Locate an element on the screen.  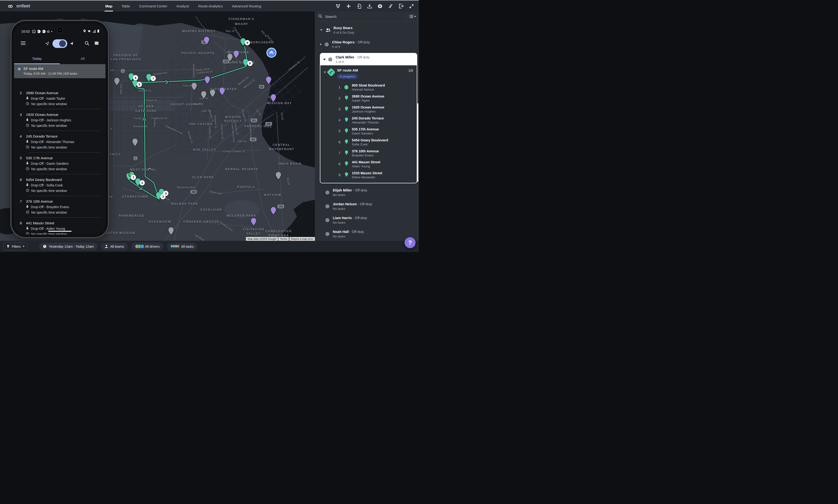
expand-icon is located at coordinates (412, 6).